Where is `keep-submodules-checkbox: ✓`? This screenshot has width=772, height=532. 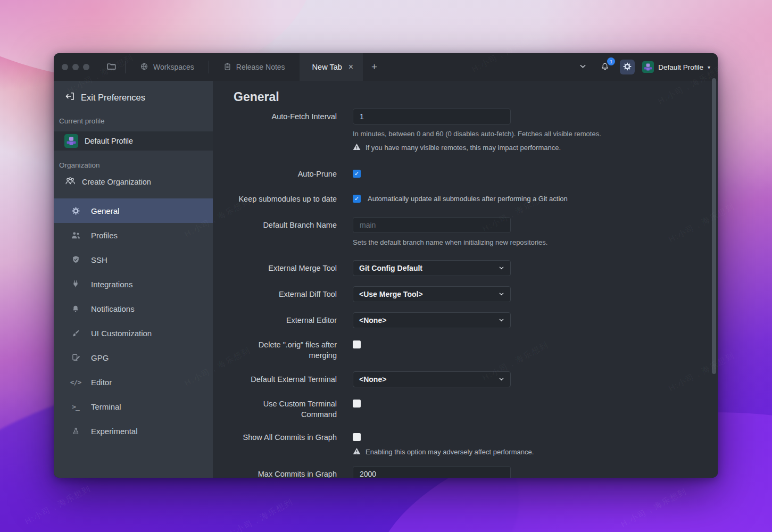
keep-submodules-checkbox: ✓ is located at coordinates (356, 199).